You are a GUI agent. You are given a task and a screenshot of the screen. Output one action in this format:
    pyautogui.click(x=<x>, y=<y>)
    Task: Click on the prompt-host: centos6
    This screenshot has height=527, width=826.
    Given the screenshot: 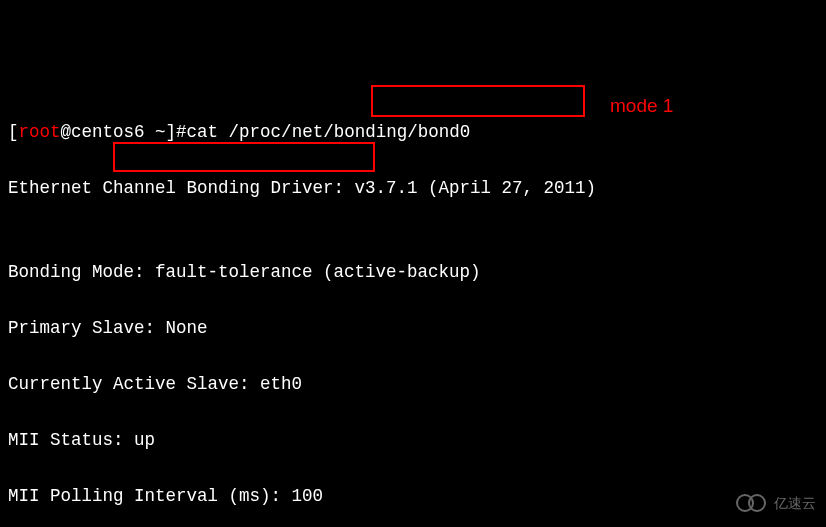 What is the action you would take?
    pyautogui.click(x=108, y=132)
    